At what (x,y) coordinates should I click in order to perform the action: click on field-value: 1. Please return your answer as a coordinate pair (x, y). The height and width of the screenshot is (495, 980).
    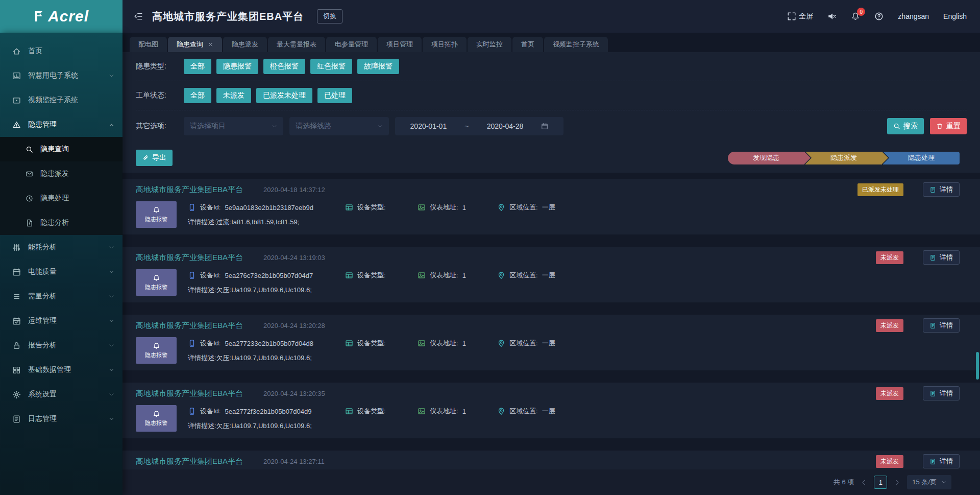
    Looking at the image, I should click on (464, 276).